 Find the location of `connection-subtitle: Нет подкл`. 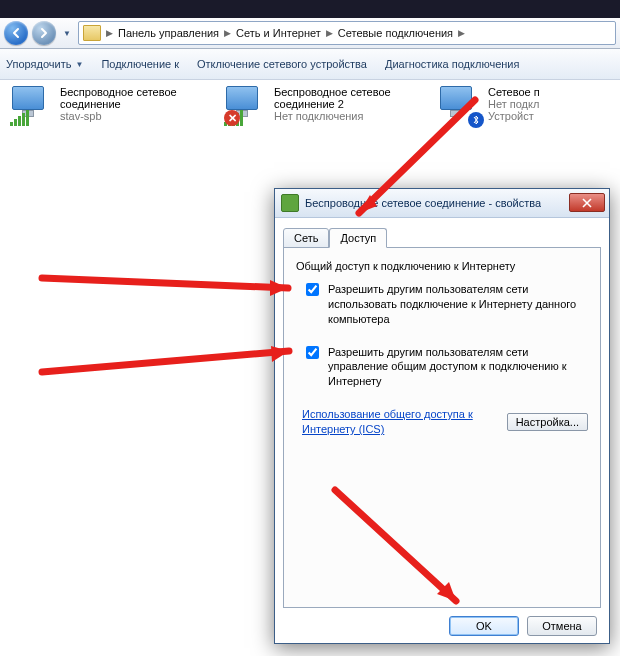

connection-subtitle: Нет подкл is located at coordinates (514, 104).